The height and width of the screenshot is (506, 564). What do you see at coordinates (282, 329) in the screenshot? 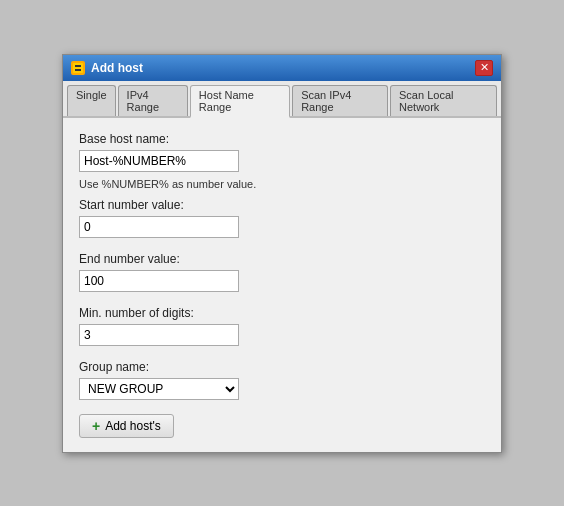
I see `min-digits-group: Min. number of digits:` at bounding box center [282, 329].